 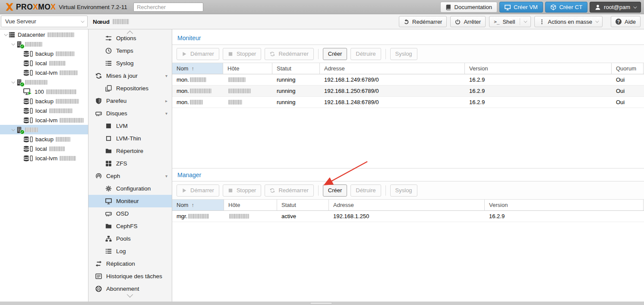 I want to click on drive-icon, so click(x=98, y=113).